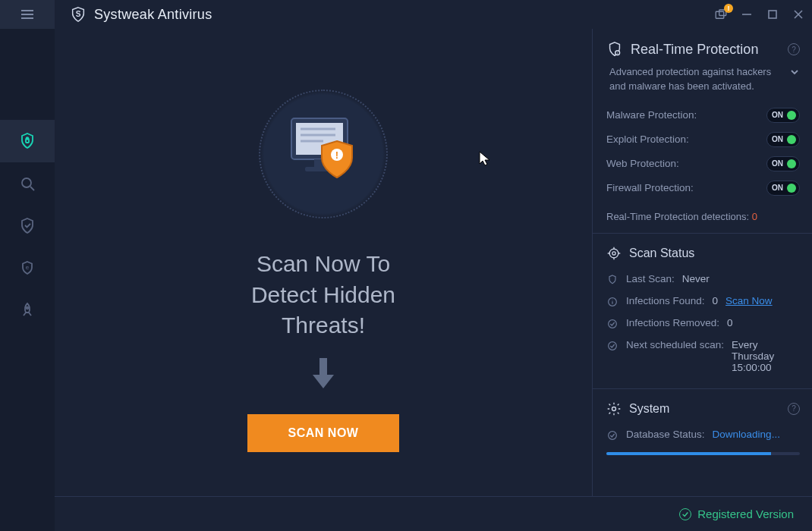 The height and width of the screenshot is (531, 812). What do you see at coordinates (747, 434) in the screenshot?
I see `db-status-value: Downloading...` at bounding box center [747, 434].